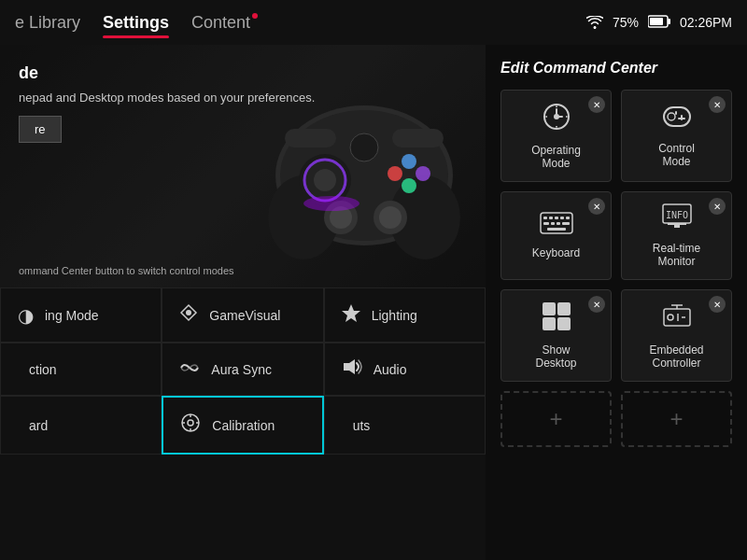  I want to click on hero-note: ommand Center button to switch control m…, so click(127, 271).